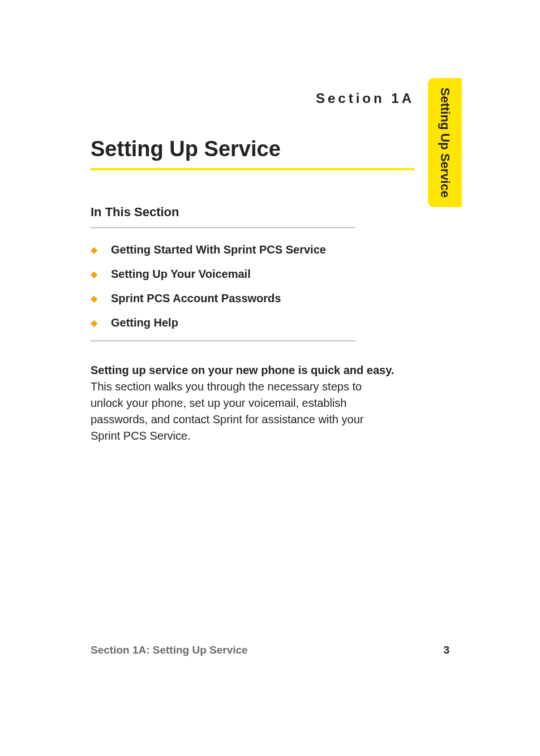 The width and height of the screenshot is (540, 756). I want to click on side-tab: Setting Up Service, so click(445, 143).